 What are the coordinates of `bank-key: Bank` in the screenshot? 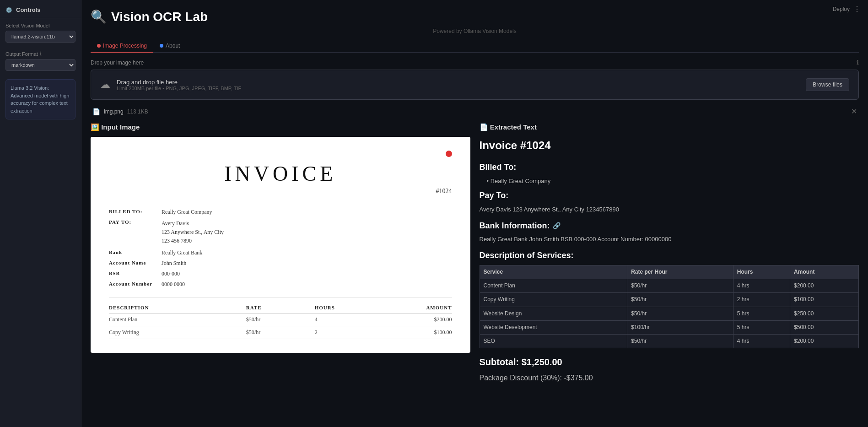 It's located at (131, 253).